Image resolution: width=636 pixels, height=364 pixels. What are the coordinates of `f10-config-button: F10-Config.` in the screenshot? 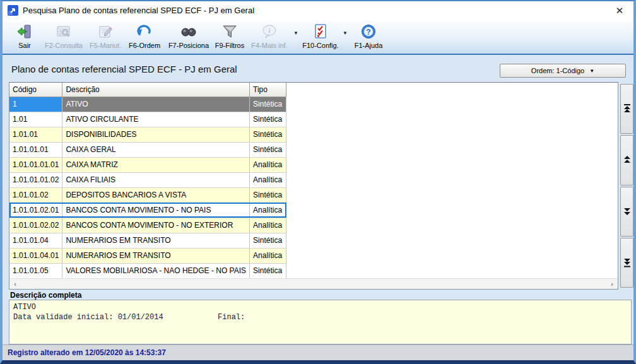 It's located at (321, 37).